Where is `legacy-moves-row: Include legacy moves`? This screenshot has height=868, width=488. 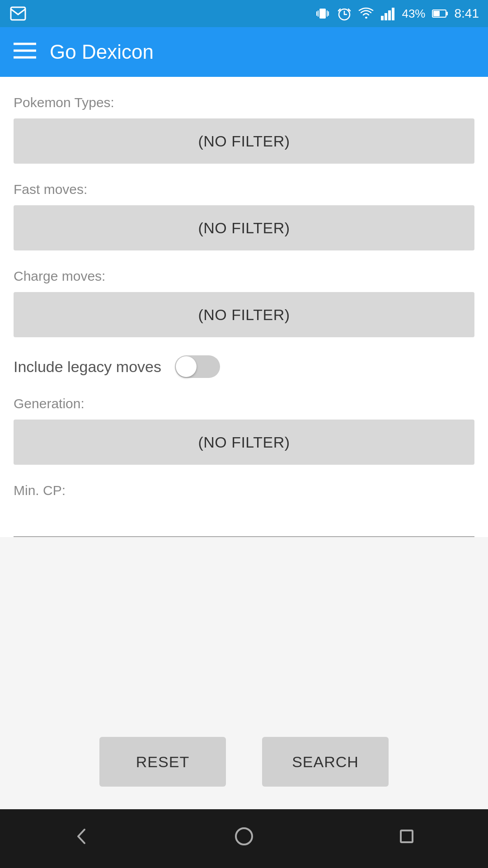 legacy-moves-row: Include legacy moves is located at coordinates (244, 367).